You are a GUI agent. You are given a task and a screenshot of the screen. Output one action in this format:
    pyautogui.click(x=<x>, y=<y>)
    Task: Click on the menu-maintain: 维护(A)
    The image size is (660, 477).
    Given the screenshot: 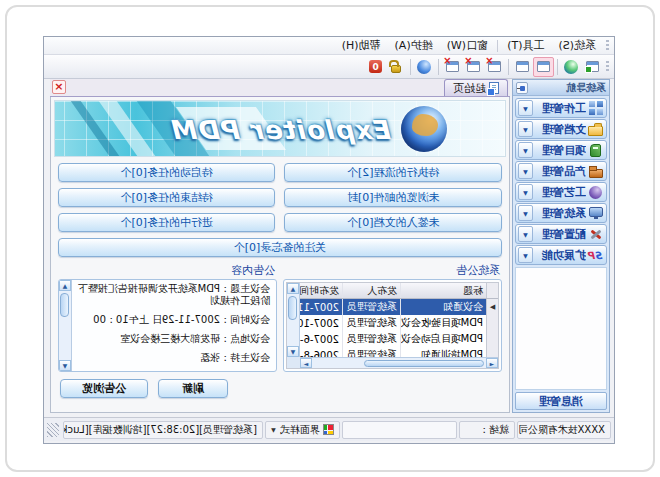 What is the action you would take?
    pyautogui.click(x=414, y=46)
    